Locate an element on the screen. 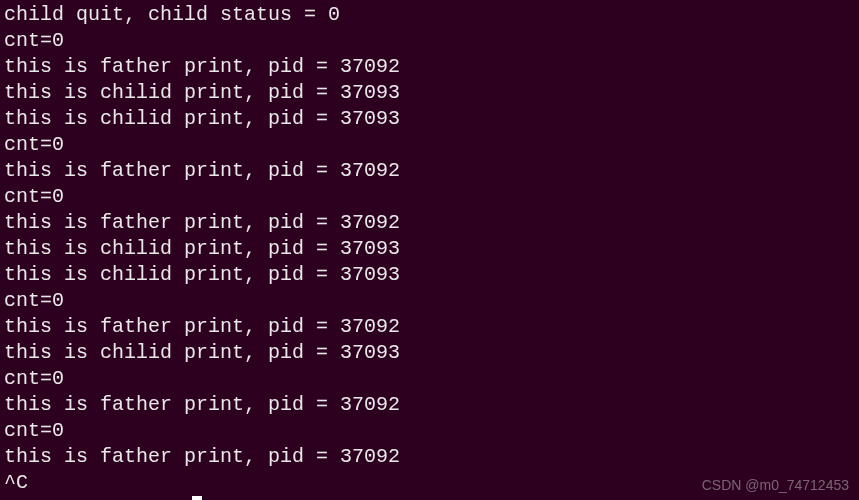 Image resolution: width=859 pixels, height=500 pixels. watermark: CSDN @m0_74712453 is located at coordinates (776, 485).